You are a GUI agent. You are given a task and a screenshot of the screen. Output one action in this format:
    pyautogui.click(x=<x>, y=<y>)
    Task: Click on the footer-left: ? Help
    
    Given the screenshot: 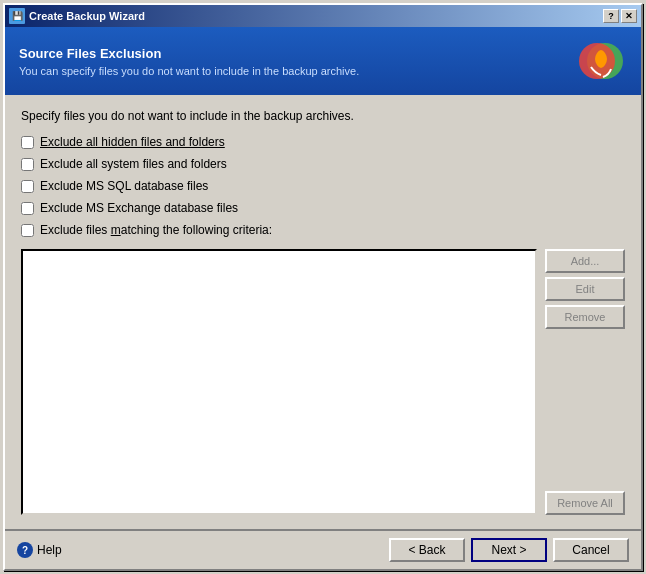 What is the action you would take?
    pyautogui.click(x=40, y=550)
    